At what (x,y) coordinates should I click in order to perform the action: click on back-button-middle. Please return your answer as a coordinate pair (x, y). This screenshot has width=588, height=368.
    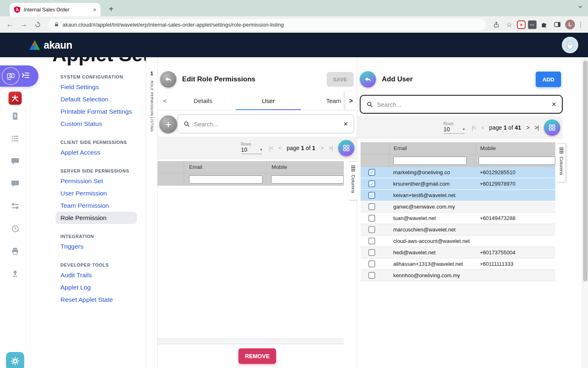
    Looking at the image, I should click on (168, 79).